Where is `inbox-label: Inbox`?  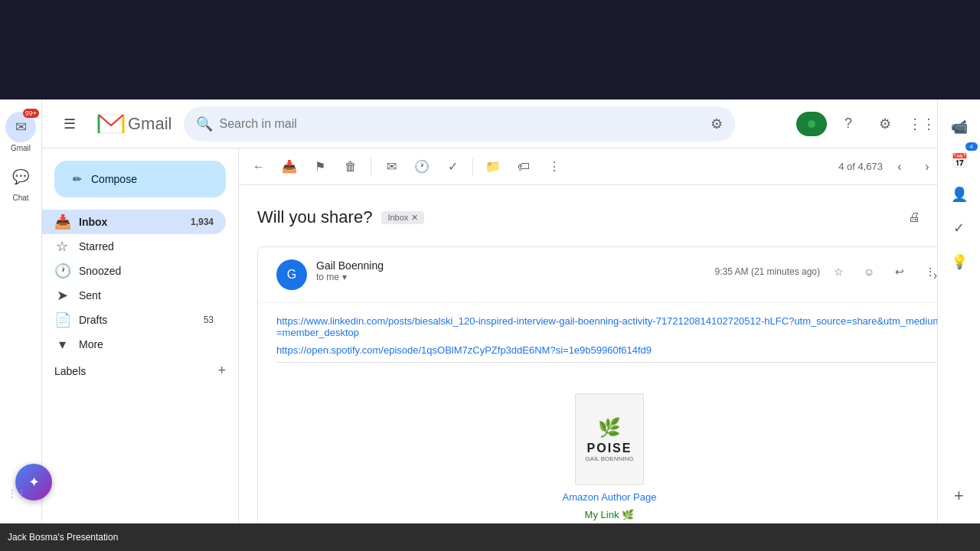
inbox-label: Inbox is located at coordinates (130, 222).